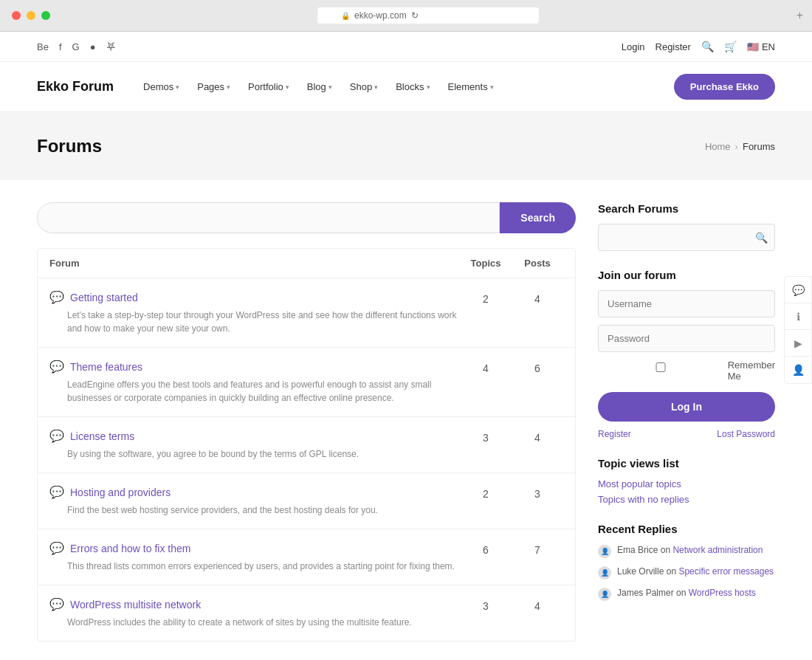 The height and width of the screenshot is (660, 812). I want to click on forum-link: Getting started, so click(104, 298).